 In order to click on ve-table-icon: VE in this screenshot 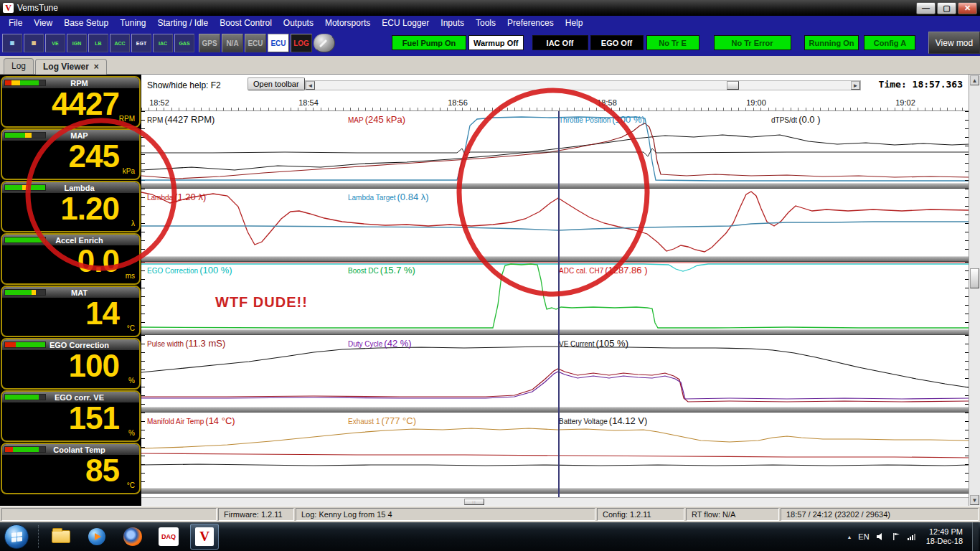, I will do `click(55, 43)`.